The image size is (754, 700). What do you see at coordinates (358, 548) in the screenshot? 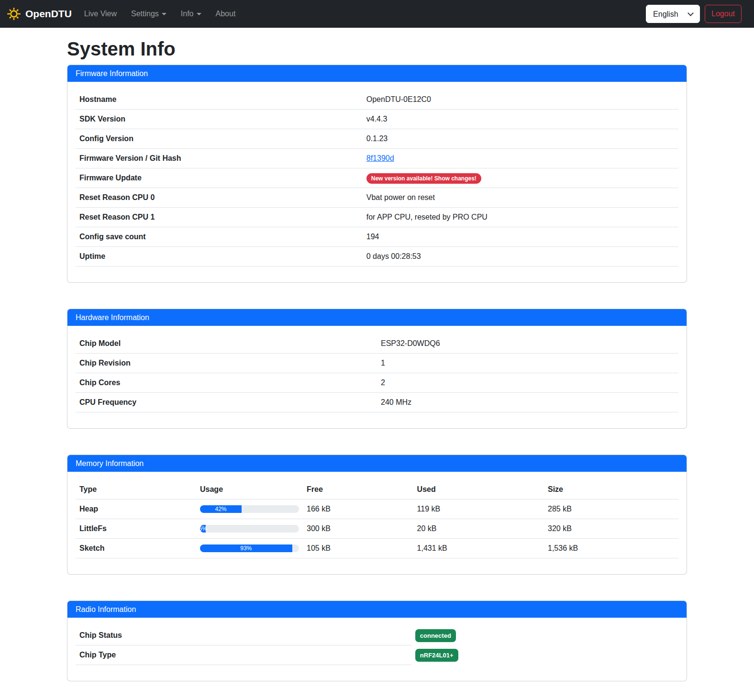
I see `free-value: 105 kB` at bounding box center [358, 548].